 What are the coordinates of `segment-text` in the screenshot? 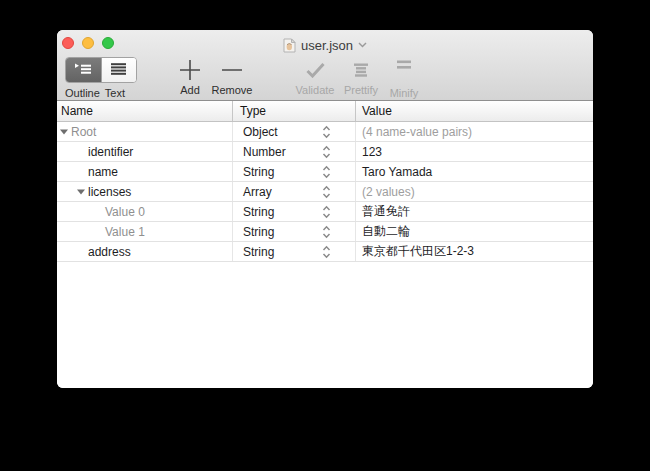 It's located at (119, 70).